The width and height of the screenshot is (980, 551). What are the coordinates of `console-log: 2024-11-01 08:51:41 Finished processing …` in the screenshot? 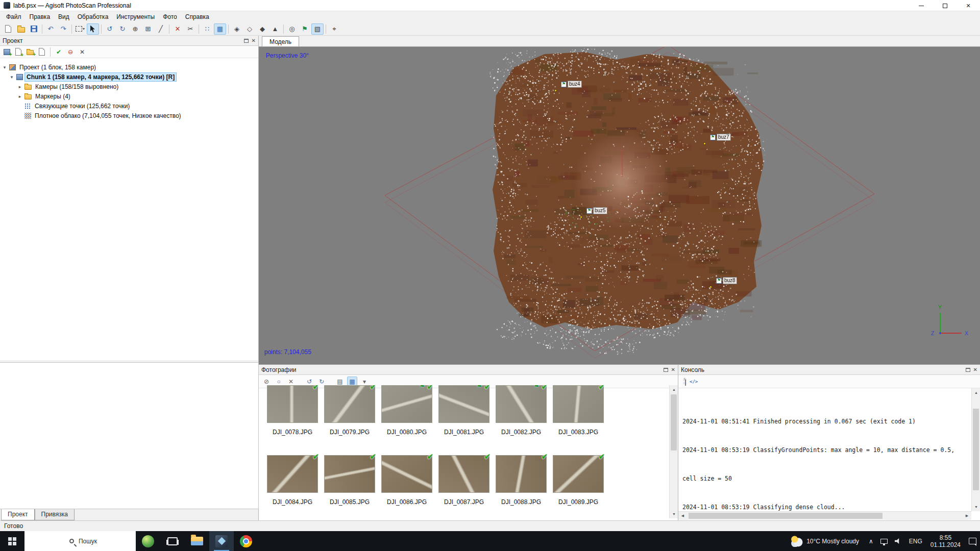 It's located at (826, 450).